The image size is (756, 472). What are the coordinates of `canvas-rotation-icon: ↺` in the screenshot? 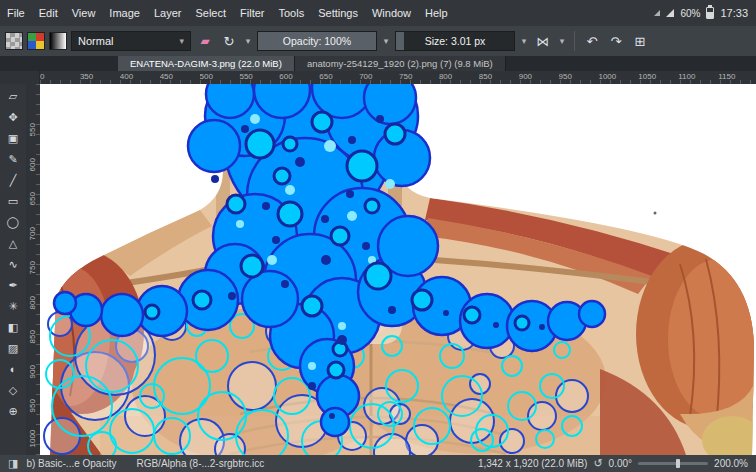 It's located at (598, 464).